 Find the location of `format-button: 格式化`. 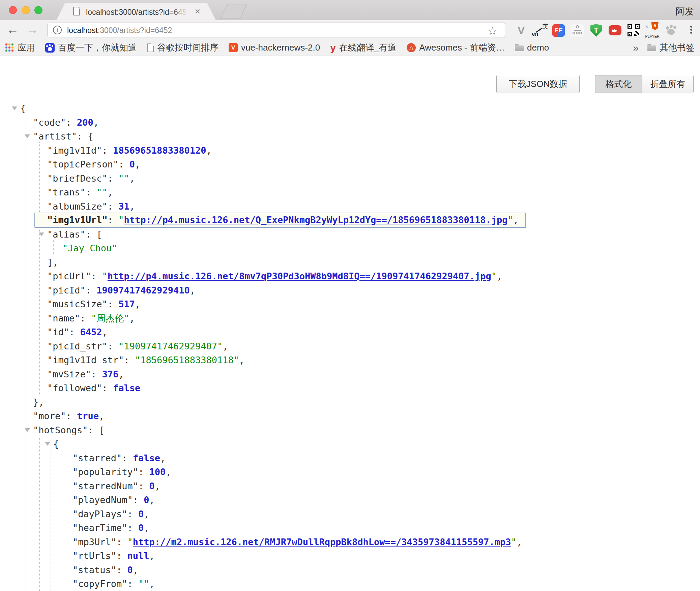

format-button: 格式化 is located at coordinates (618, 84).